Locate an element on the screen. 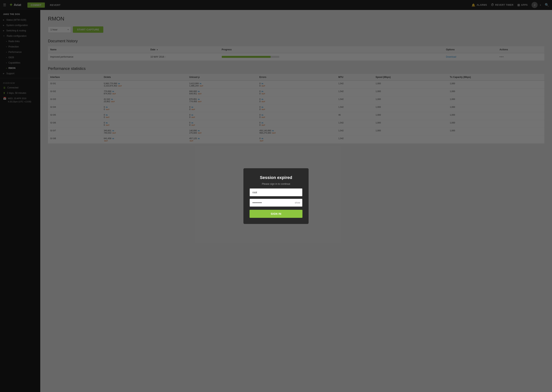 Image resolution: width=552 pixels, height=392 pixels. sign-in-button: SIGN IN is located at coordinates (276, 214).